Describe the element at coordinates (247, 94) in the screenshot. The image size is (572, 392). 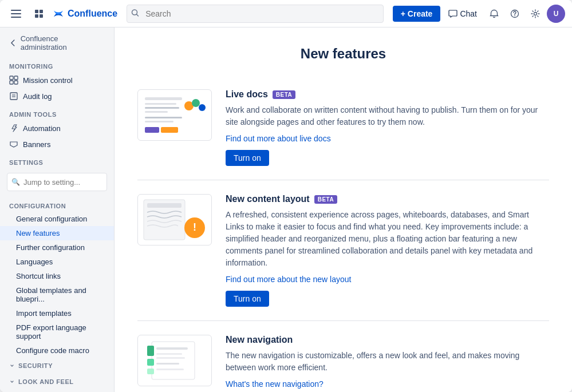
I see `live-docs-title: Live docs` at that location.